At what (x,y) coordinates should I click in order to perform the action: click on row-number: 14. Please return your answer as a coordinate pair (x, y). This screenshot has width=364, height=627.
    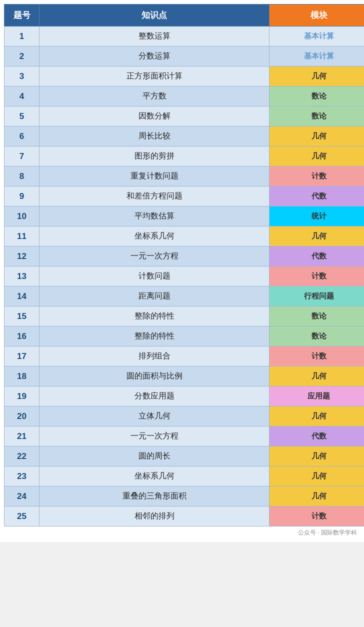
    Looking at the image, I should click on (22, 296).